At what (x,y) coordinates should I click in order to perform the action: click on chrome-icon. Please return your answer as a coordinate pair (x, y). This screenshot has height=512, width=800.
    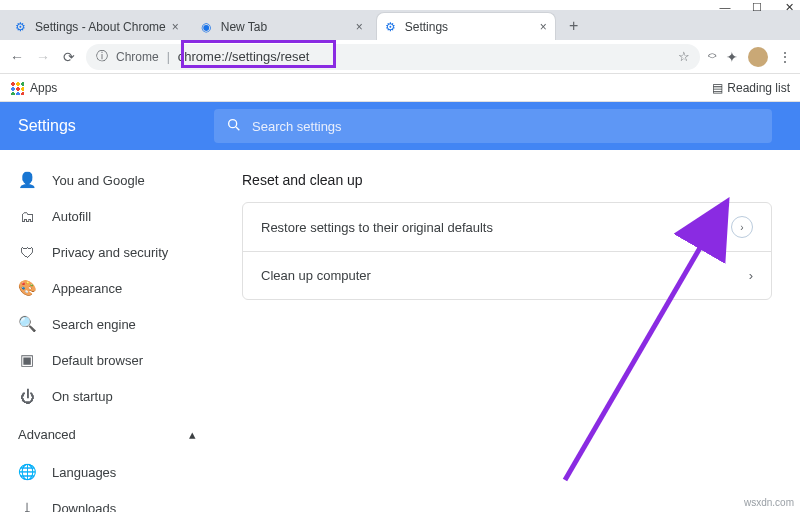
    Looking at the image, I should click on (208, 27).